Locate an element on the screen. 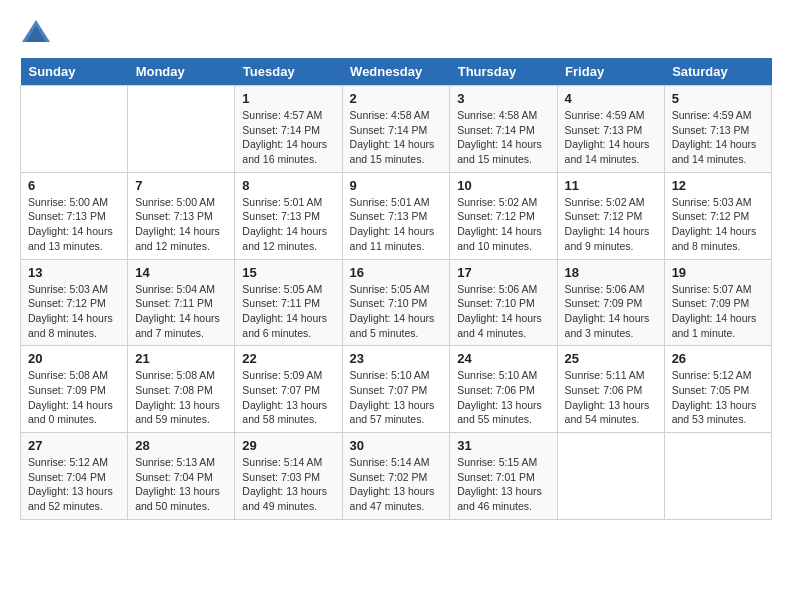 The image size is (792, 612). calendar-cell: 20Sunrise: 5:08 AM Sunset: 7:09 PM Dayli… is located at coordinates (74, 390).